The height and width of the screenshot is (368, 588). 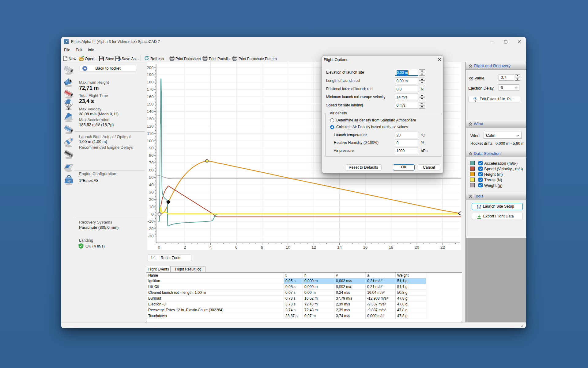 I want to click on svg-text: kg, so click(x=69, y=181).